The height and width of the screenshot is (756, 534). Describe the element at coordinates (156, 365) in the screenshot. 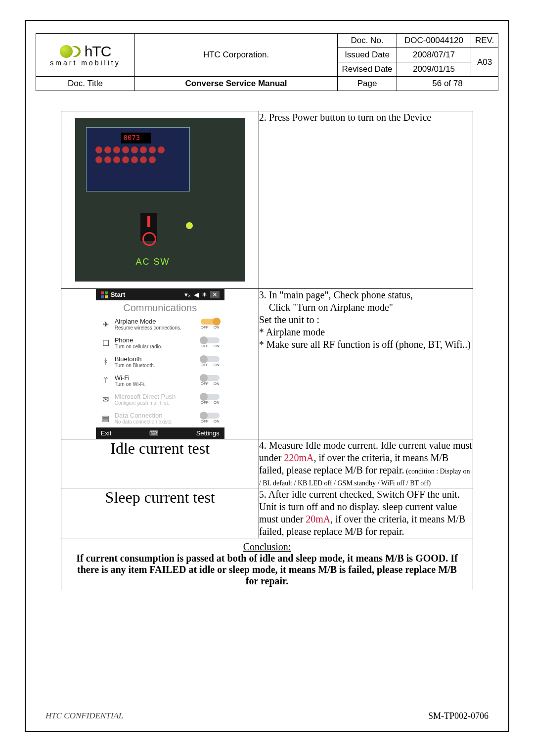

I see `row-sub: Turn on Bluetooth.` at that location.